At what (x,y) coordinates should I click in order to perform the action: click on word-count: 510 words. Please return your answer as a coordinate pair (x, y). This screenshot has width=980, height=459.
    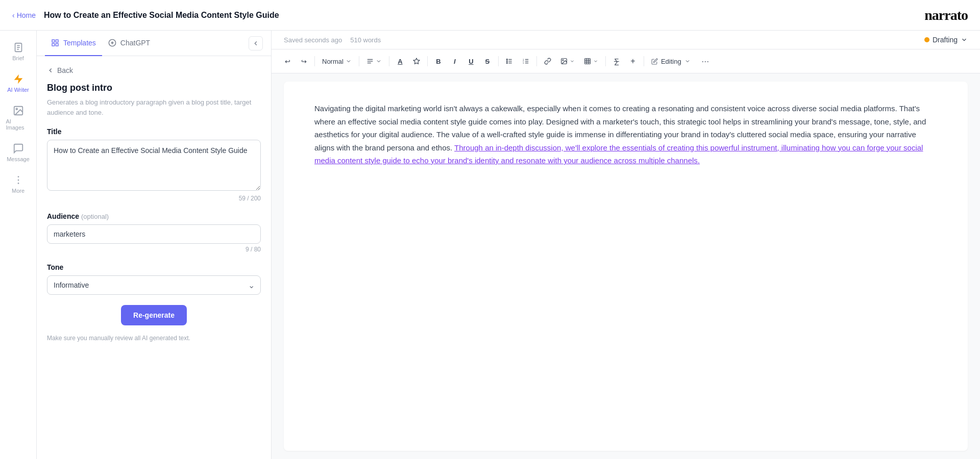
    Looking at the image, I should click on (365, 40).